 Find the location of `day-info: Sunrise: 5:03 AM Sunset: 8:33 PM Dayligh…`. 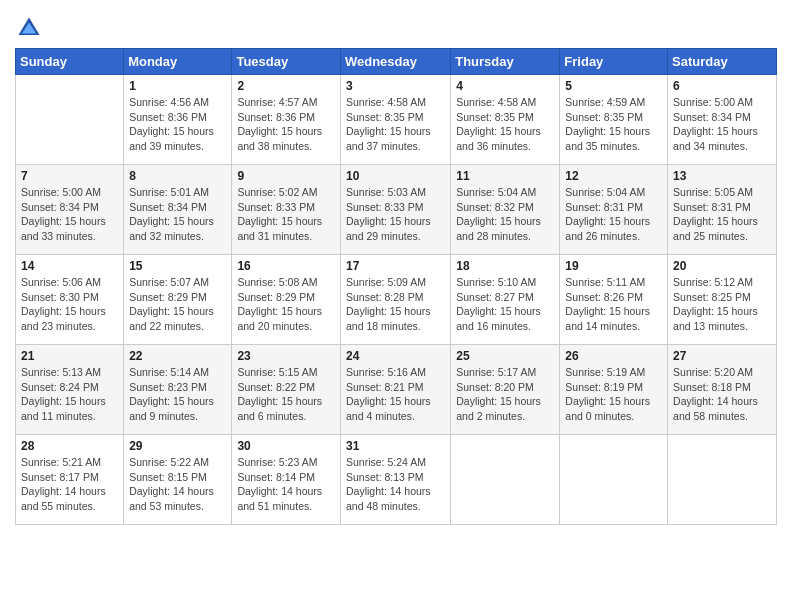

day-info: Sunrise: 5:03 AM Sunset: 8:33 PM Dayligh… is located at coordinates (396, 214).